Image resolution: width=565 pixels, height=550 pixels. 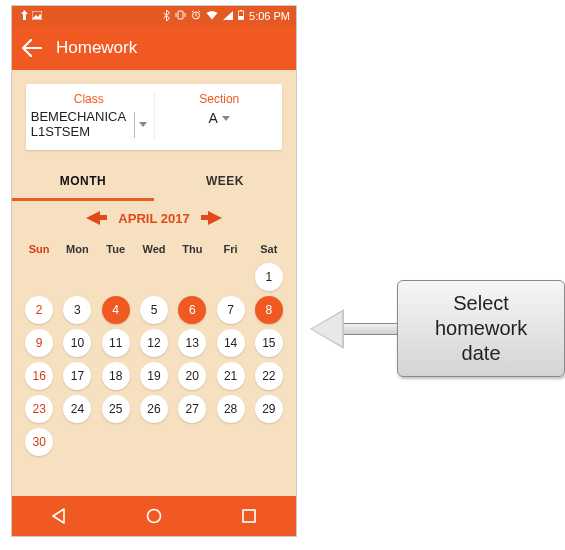 What do you see at coordinates (481, 328) in the screenshot?
I see `callout-box: Select homework date` at bounding box center [481, 328].